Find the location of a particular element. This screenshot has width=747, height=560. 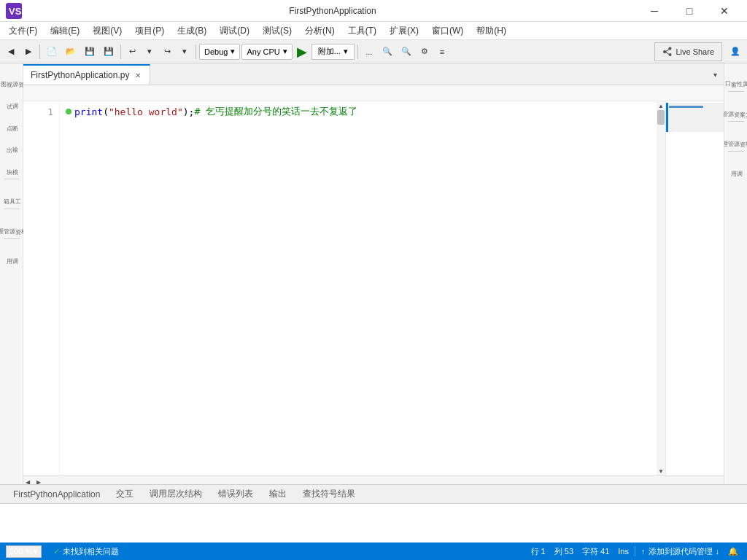

close-button: ✕ is located at coordinates (724, 11).